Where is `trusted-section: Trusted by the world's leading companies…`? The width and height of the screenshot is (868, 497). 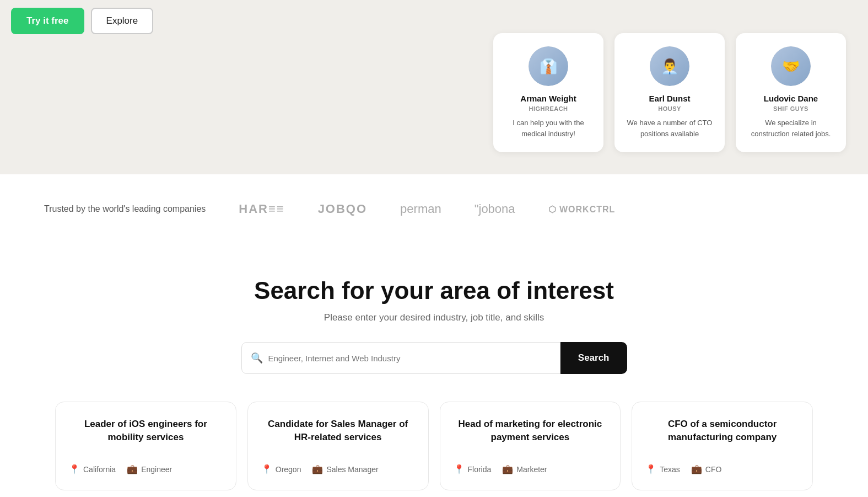
trusted-section: Trusted by the world's leading companies… is located at coordinates (434, 209).